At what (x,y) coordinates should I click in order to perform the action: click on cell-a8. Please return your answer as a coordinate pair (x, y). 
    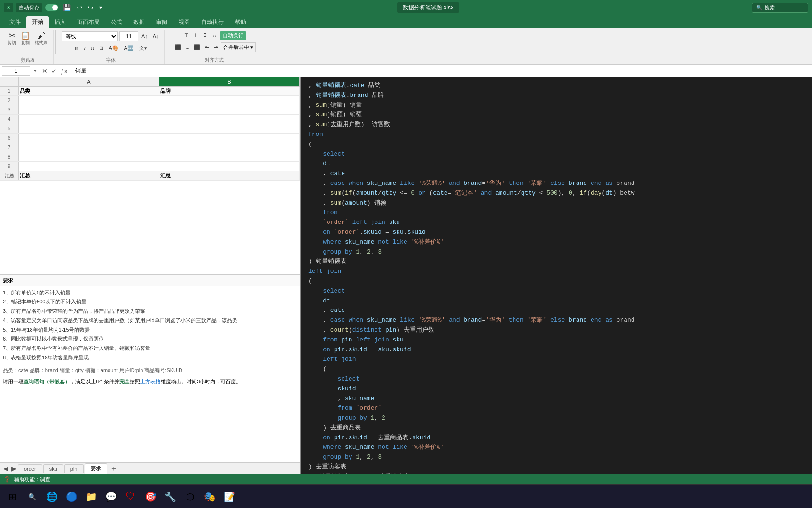
    Looking at the image, I should click on (89, 157).